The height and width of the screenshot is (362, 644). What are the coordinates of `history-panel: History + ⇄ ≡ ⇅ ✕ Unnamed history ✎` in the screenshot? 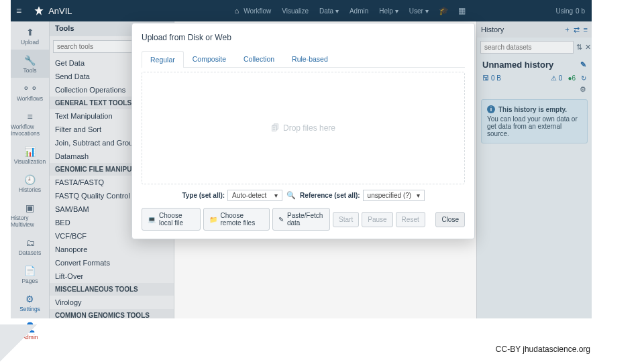 It's located at (534, 170).